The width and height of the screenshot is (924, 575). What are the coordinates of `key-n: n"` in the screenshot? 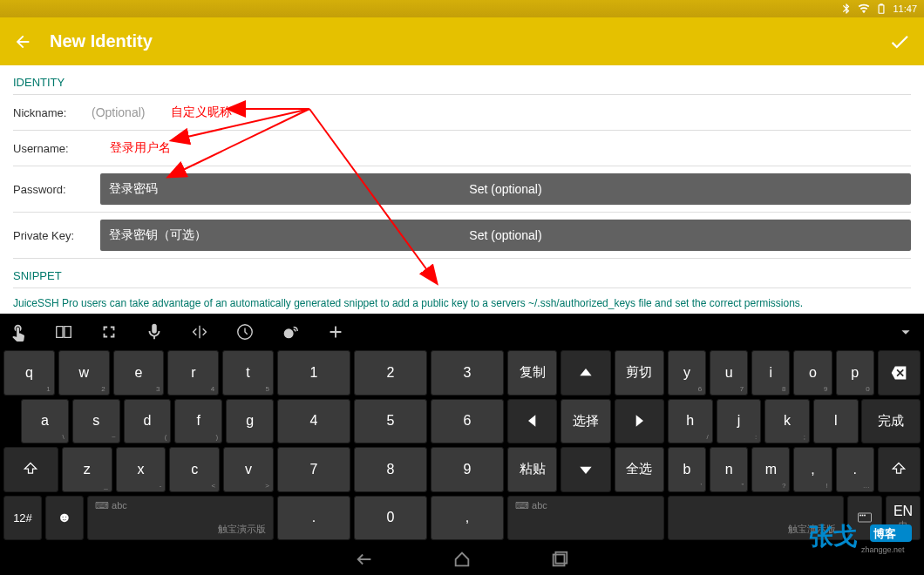 It's located at (729, 470).